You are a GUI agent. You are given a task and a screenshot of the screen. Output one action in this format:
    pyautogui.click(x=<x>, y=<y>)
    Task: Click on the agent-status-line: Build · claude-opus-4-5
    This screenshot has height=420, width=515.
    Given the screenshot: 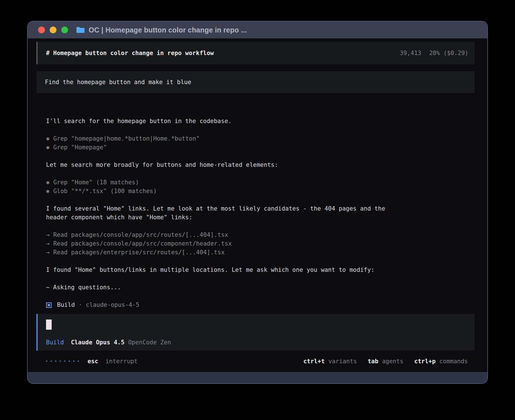 What is the action you would take?
    pyautogui.click(x=260, y=305)
    